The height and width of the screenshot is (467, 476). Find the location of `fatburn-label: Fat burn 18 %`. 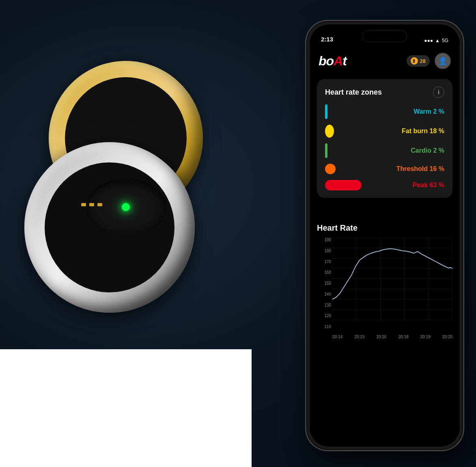

fatburn-label: Fat burn 18 % is located at coordinates (423, 131).